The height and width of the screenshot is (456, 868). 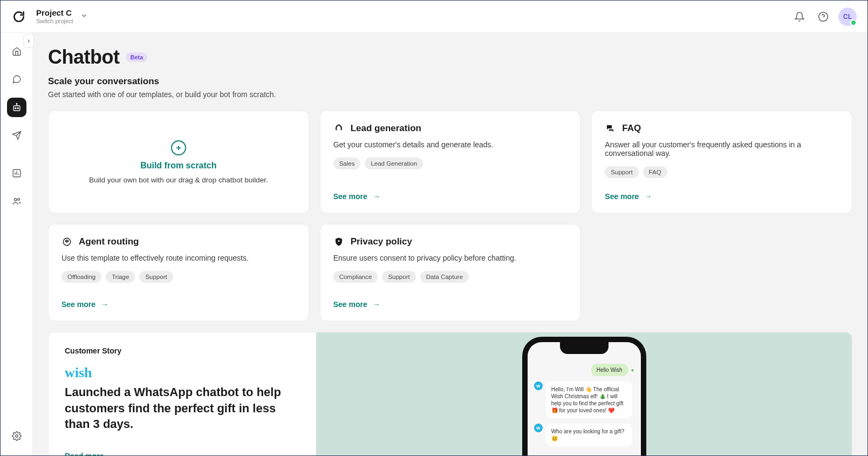 What do you see at coordinates (84, 17) in the screenshot?
I see `chevron-down-icon` at bounding box center [84, 17].